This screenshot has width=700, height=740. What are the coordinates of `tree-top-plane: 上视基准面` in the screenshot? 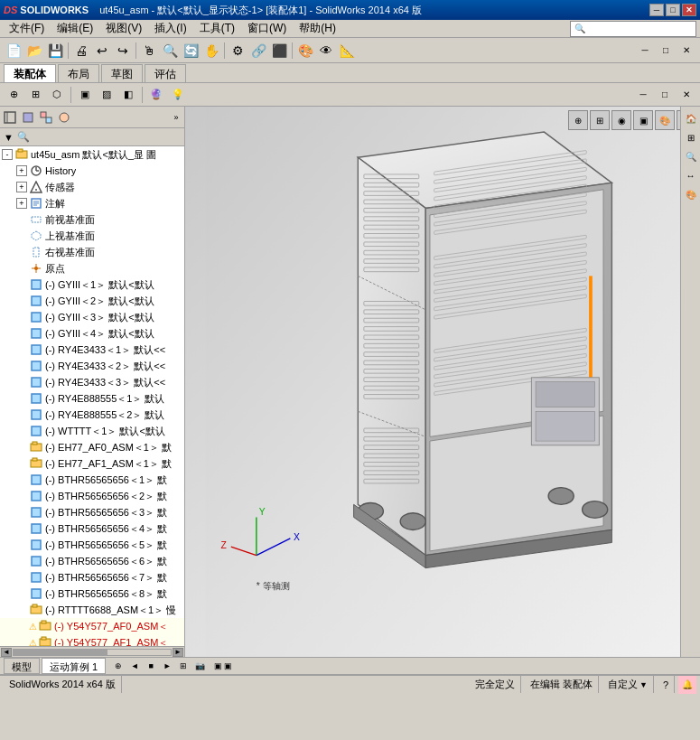 It's located at (92, 236).